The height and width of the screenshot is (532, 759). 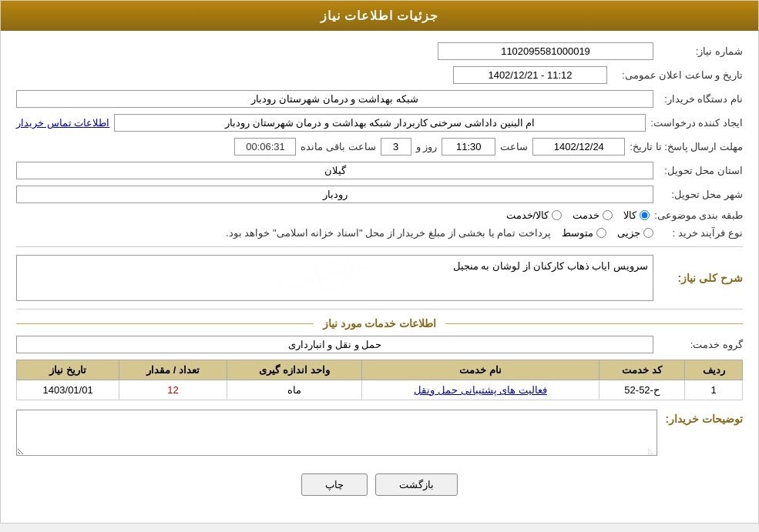 What do you see at coordinates (379, 380) in the screenshot?
I see `services-table: ردیف کد خدمت نام خدمت واحد اندازه گیری ت…` at bounding box center [379, 380].